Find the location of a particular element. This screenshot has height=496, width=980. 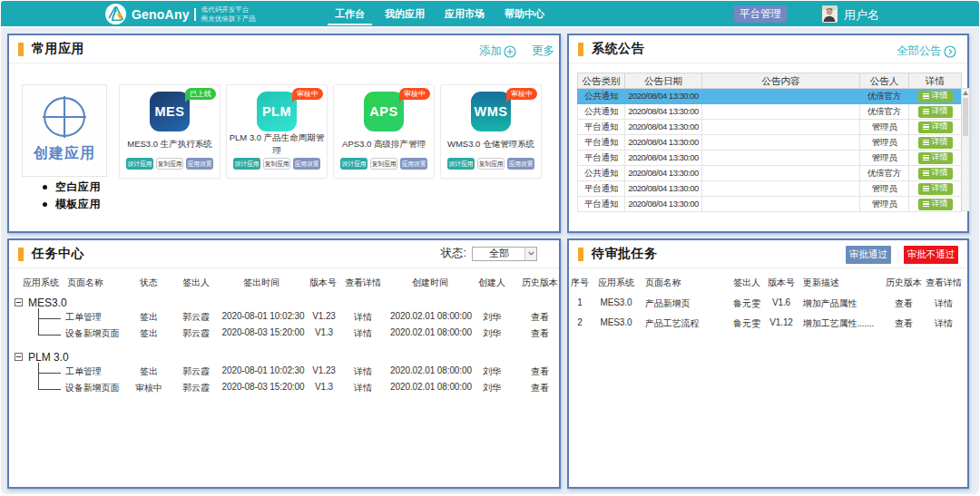

create-app-card: 创建应用 is located at coordinates (64, 131).